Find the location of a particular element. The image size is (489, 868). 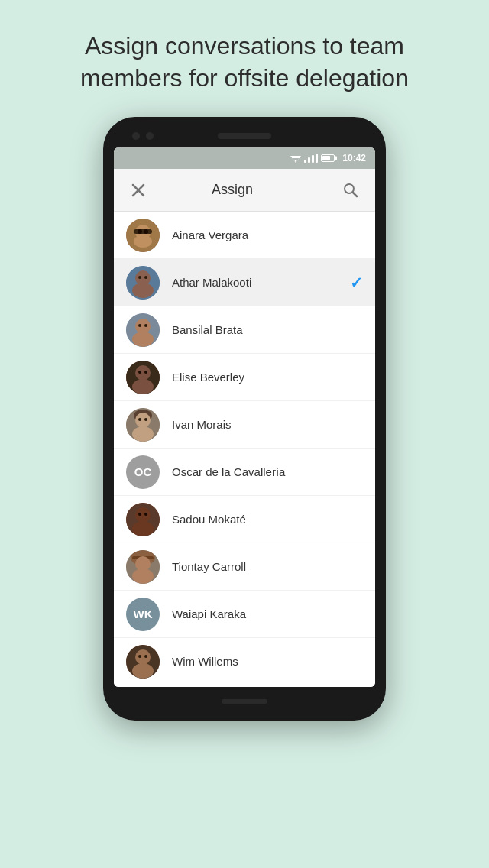

selected-check: ✓ is located at coordinates (356, 283).